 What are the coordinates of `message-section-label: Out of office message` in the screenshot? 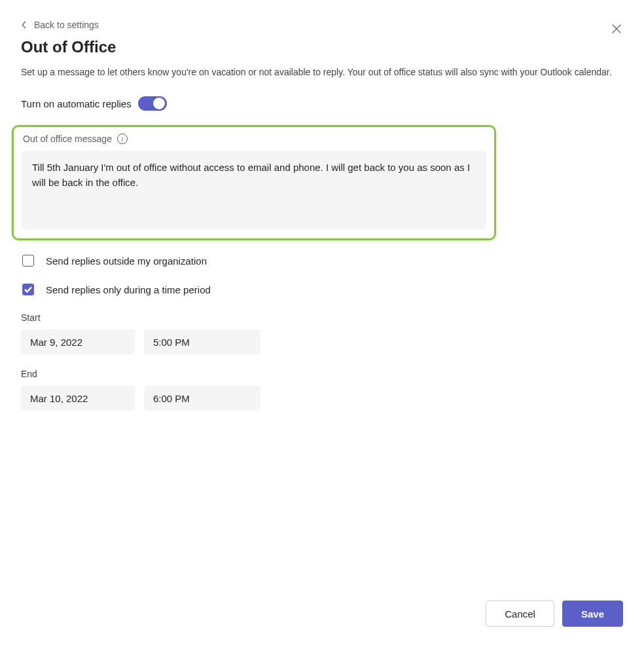 It's located at (67, 139).